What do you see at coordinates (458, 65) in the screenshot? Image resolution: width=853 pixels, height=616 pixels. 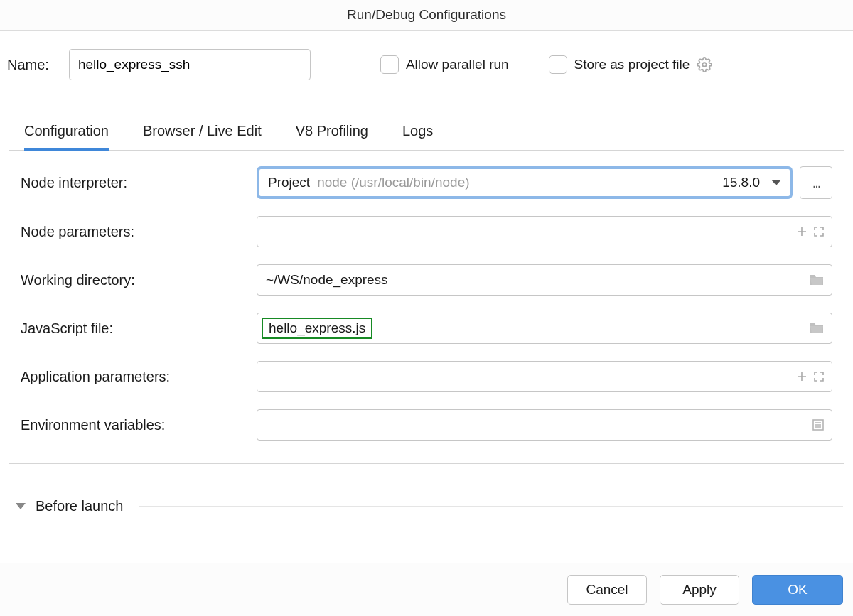 I see `allow-parallel-label: Allow parallel run` at bounding box center [458, 65].